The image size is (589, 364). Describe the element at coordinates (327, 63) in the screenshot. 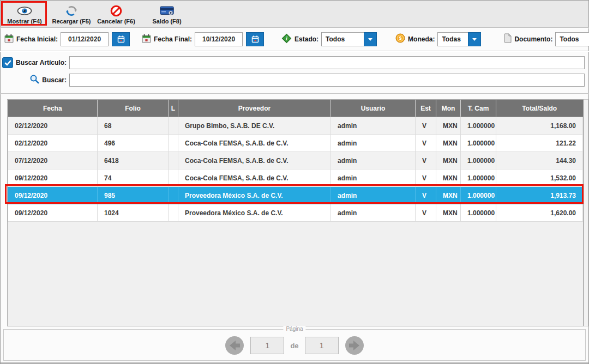

I see `buscar-articulo-input` at that location.